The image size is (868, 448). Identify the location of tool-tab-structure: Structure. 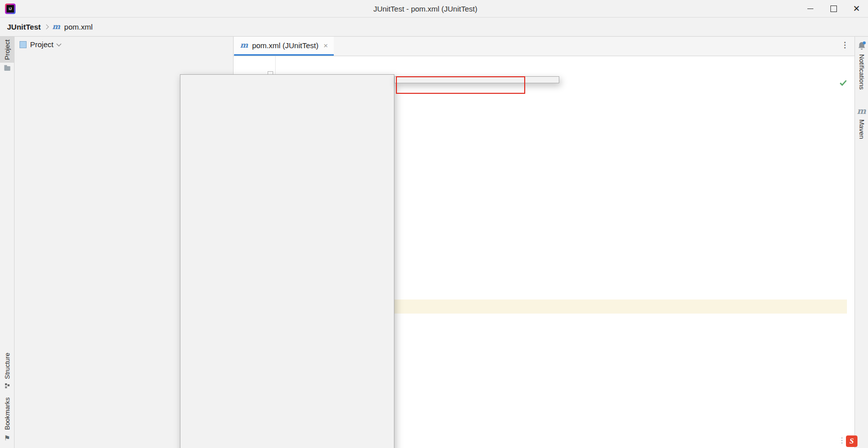
(7, 369).